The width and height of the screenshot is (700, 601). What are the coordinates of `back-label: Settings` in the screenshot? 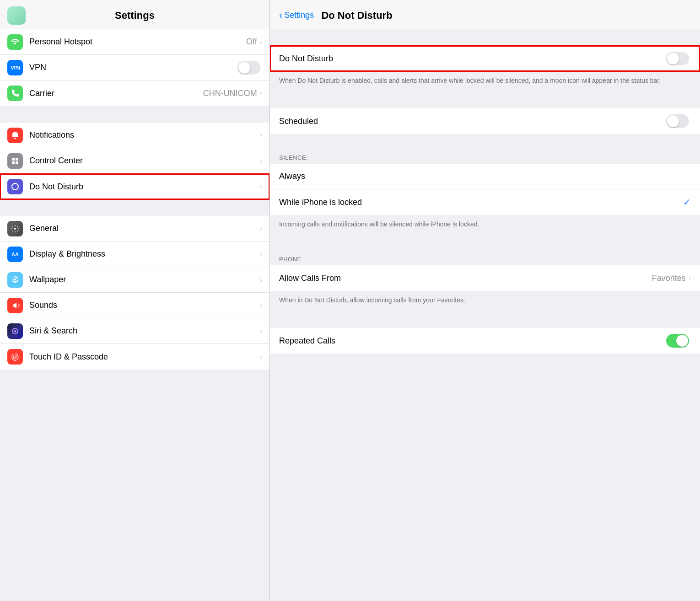 It's located at (299, 16).